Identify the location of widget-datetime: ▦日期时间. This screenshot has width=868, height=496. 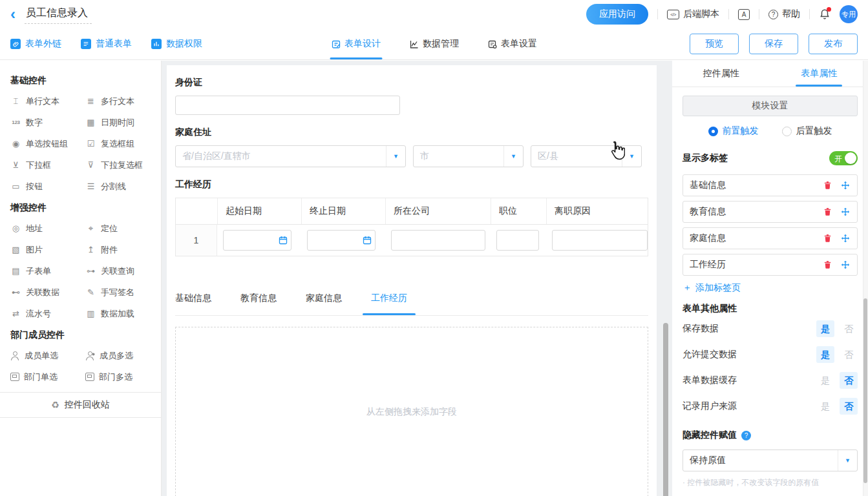
(121, 123).